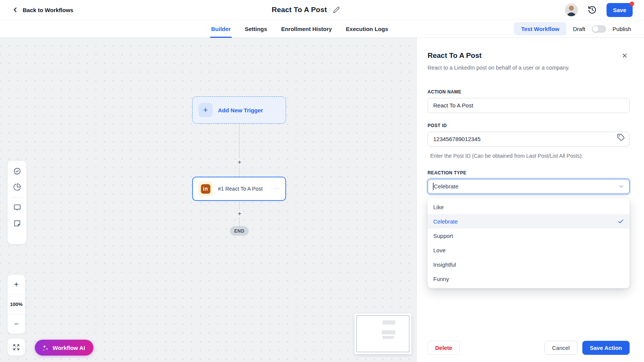 This screenshot has height=362, width=644. I want to click on connector-line, so click(239, 150).